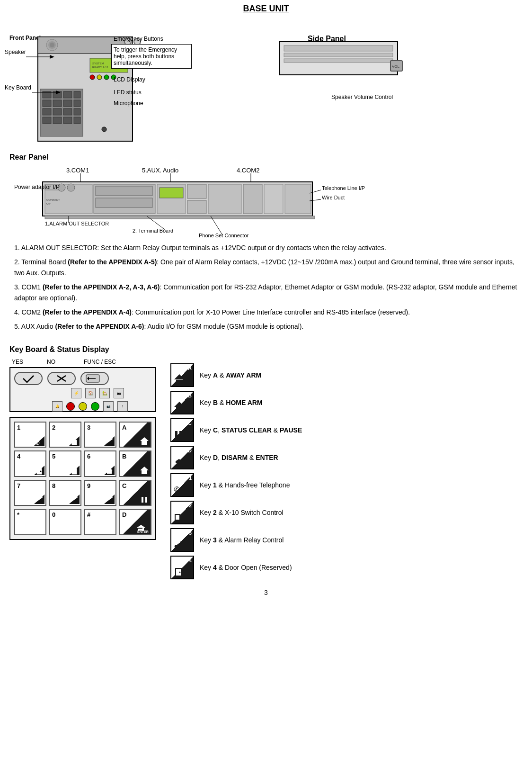  Describe the element at coordinates (135, 522) in the screenshot. I see `key-D: D ENTER` at that location.